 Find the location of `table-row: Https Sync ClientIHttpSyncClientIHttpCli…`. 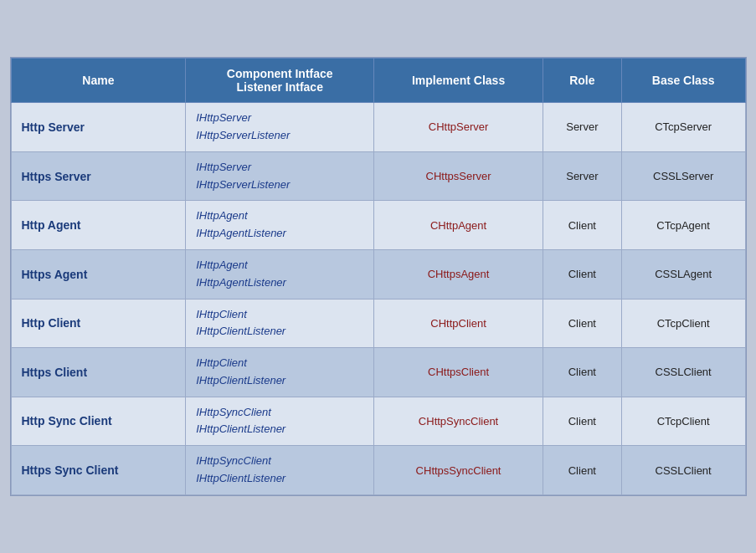

table-row: Https Sync ClientIHttpSyncClientIHttpCli… is located at coordinates (378, 470).